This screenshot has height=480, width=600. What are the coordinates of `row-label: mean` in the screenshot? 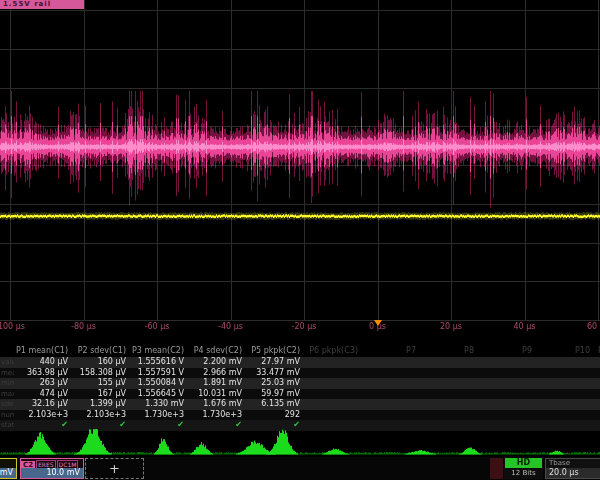 It's located at (7, 374).